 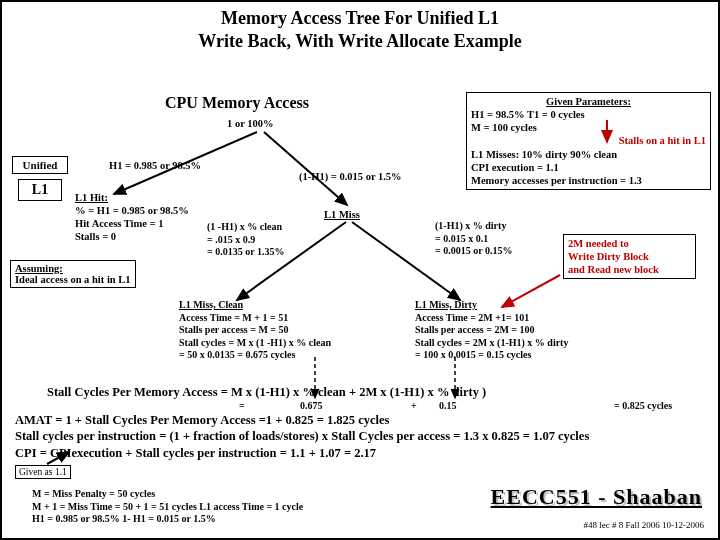 I want to click on clean-p1: (1 -H1) x % clean, so click(x=246, y=228).